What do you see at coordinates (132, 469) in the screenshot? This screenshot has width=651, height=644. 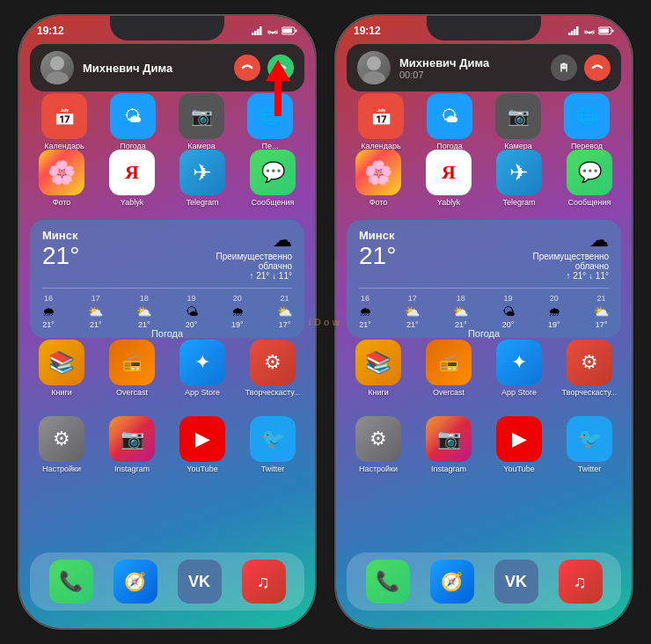 I see `app-label-instagram: Instagram` at bounding box center [132, 469].